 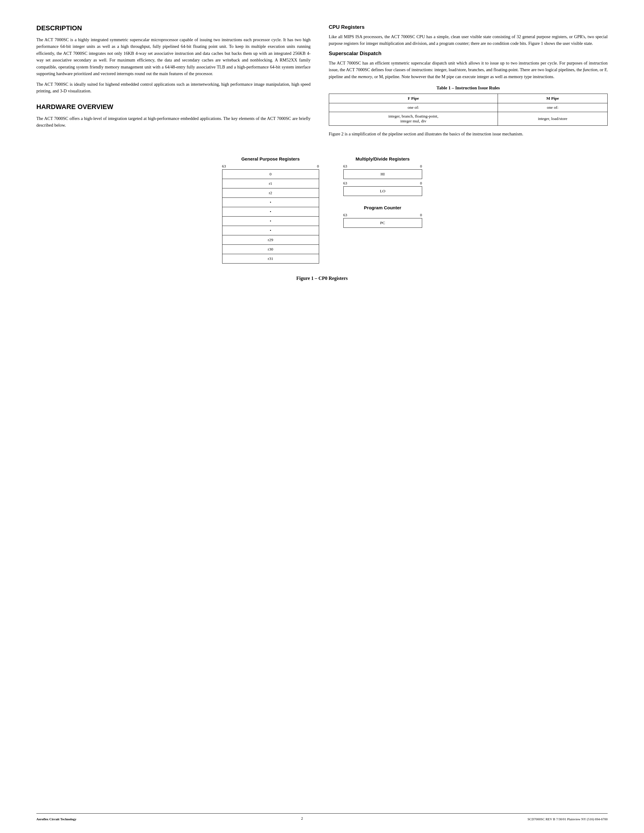 I want to click on md-lo-range-end: 0, so click(x=421, y=183).